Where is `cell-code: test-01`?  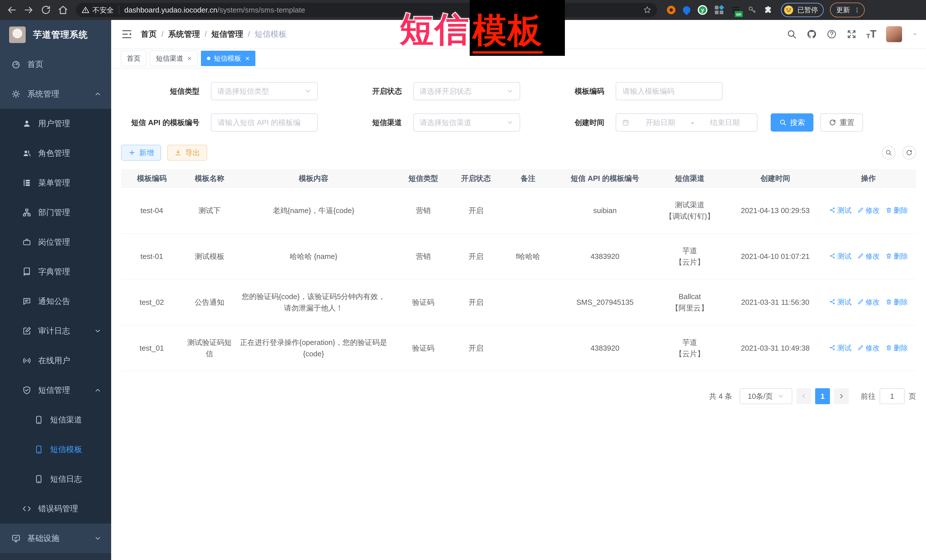 cell-code: test-01 is located at coordinates (152, 257).